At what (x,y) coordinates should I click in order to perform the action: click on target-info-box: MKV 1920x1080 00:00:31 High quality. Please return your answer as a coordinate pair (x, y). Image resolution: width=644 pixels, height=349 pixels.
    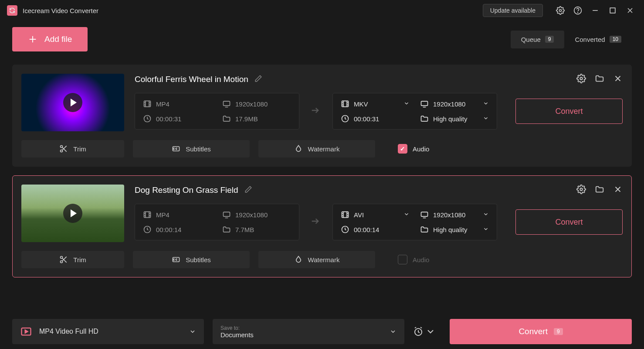
    Looking at the image, I should click on (415, 111).